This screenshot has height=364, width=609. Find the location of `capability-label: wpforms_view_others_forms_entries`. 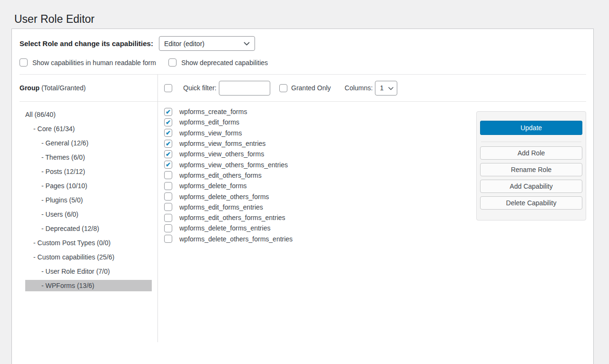

capability-label: wpforms_view_others_forms_entries is located at coordinates (234, 165).